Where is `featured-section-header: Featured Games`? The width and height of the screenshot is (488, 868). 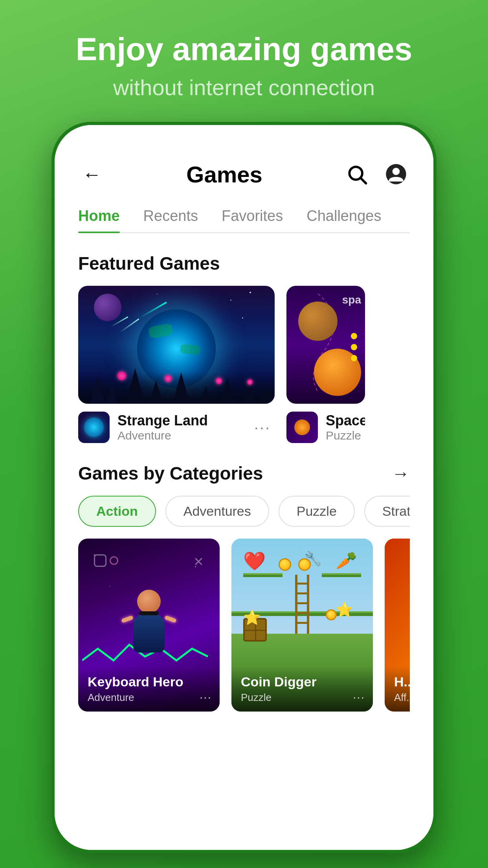
featured-section-header: Featured Games is located at coordinates (244, 263).